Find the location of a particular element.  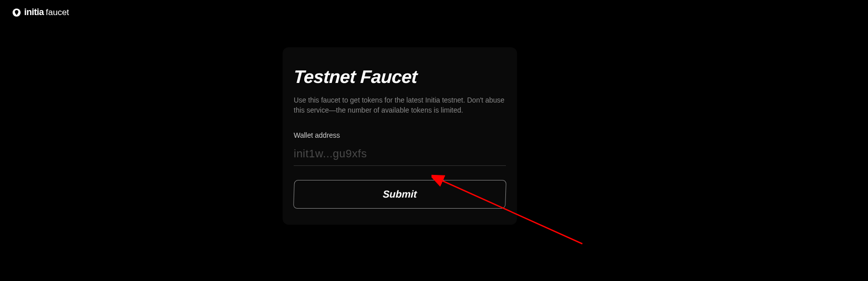

card-description: Use this faucet to get tokens for the la… is located at coordinates (400, 106).